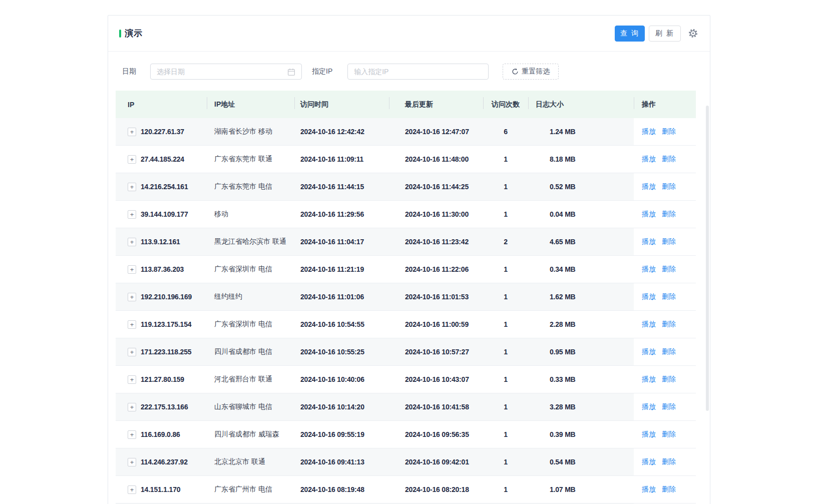 The image size is (820, 504). I want to click on last-update-cell: 2024-10-16 10:43:07, so click(436, 379).